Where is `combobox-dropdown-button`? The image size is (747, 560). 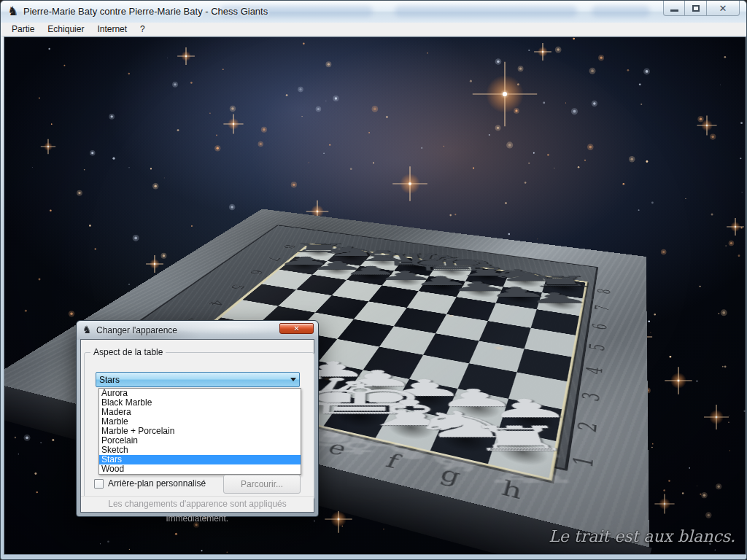 combobox-dropdown-button is located at coordinates (293, 379).